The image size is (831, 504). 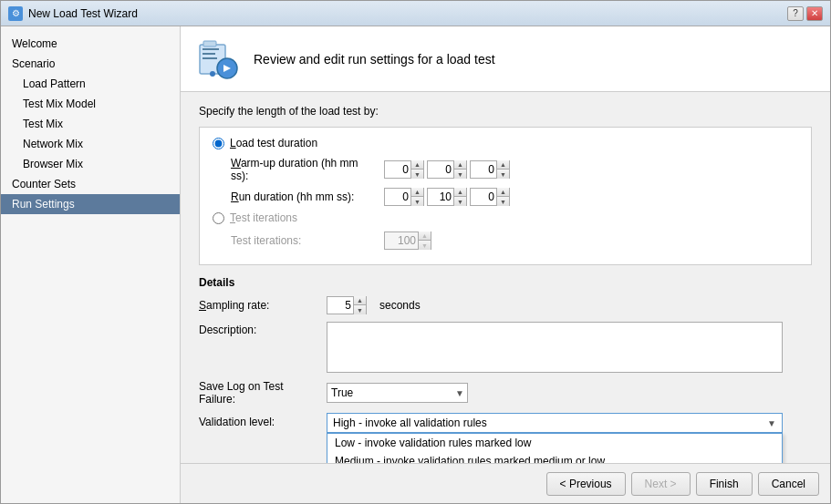 What do you see at coordinates (490, 197) in the screenshot?
I see `run-ss: ▲ ▼` at bounding box center [490, 197].